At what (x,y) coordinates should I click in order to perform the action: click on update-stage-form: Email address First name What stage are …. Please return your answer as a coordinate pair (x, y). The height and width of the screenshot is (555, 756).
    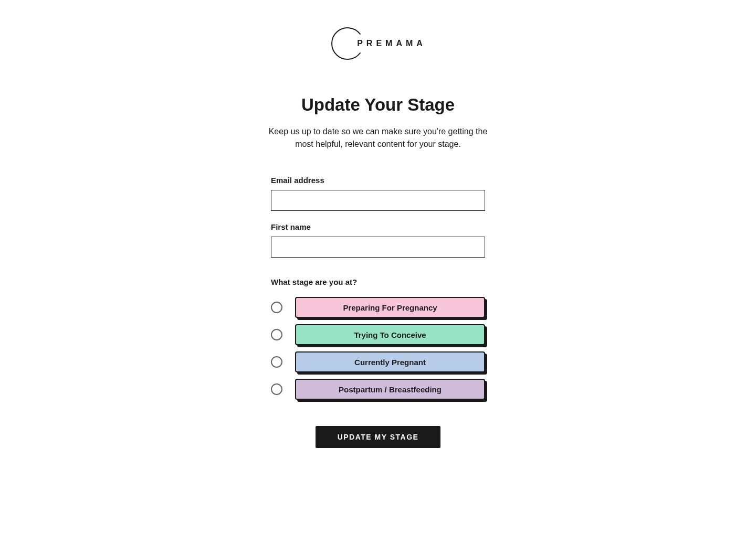
    Looking at the image, I should click on (378, 312).